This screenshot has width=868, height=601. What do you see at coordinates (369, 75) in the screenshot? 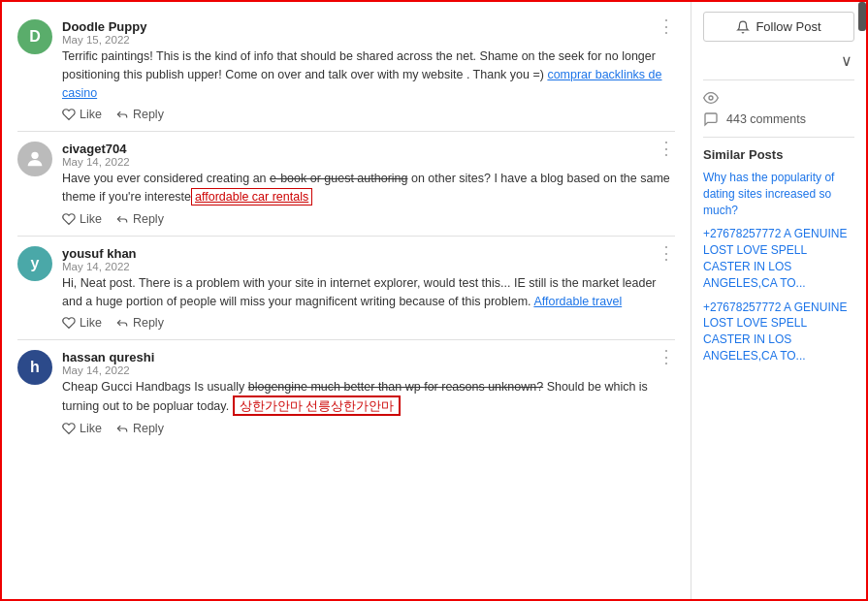
I see `comment-text: Terrific paintings! This is the kind of …` at bounding box center [369, 75].